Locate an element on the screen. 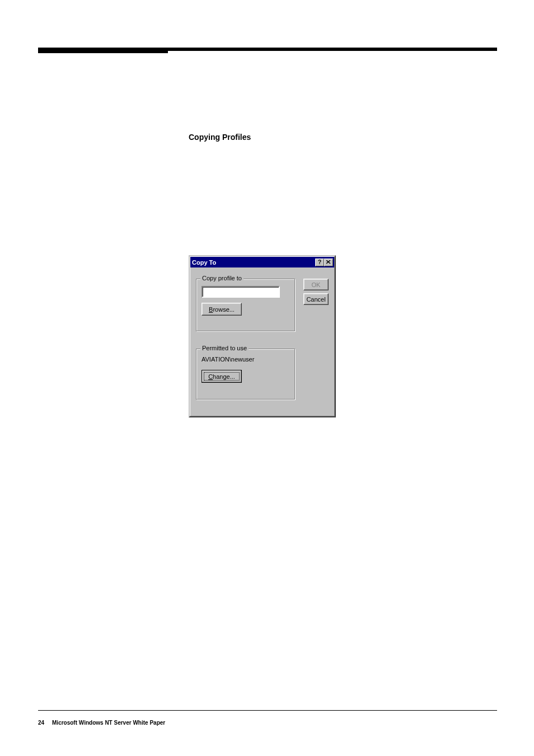 The image size is (534, 756). section-heading: Copying Profiles is located at coordinates (219, 137).